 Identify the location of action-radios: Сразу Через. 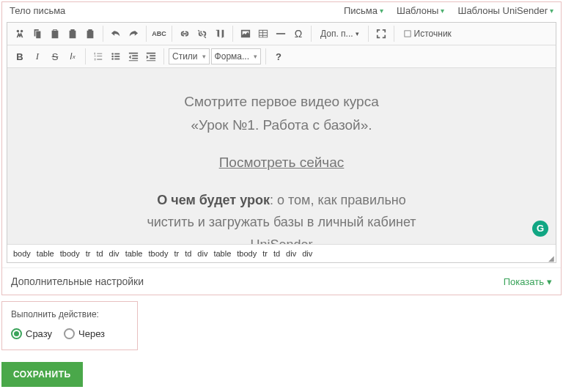
(70, 334).